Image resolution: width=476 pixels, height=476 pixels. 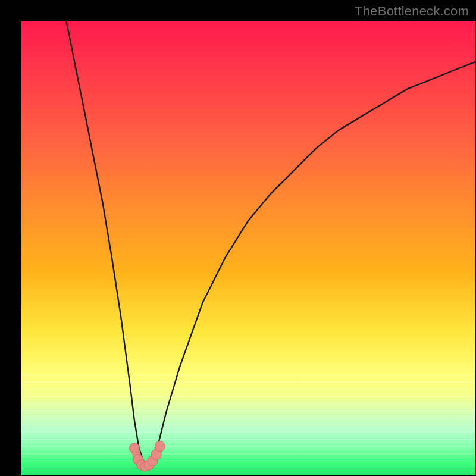 What do you see at coordinates (148, 457) in the screenshot?
I see `optimal-range-markers` at bounding box center [148, 457].